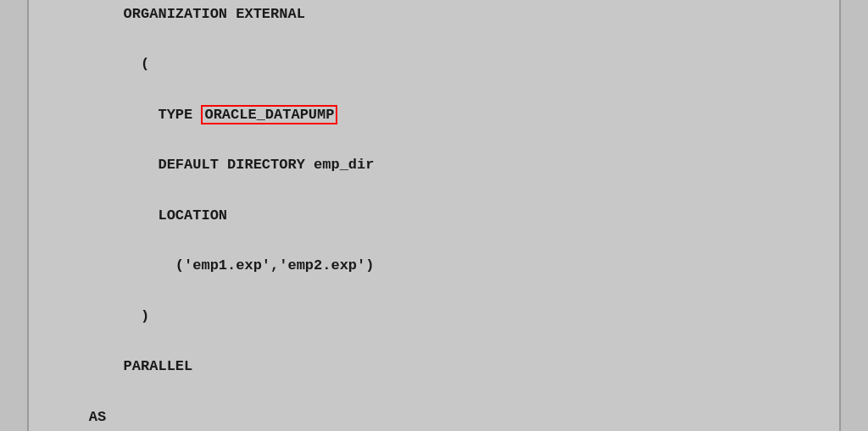 The image size is (868, 431). What do you see at coordinates (97, 417) in the screenshot?
I see `line-as: AS` at bounding box center [97, 417].